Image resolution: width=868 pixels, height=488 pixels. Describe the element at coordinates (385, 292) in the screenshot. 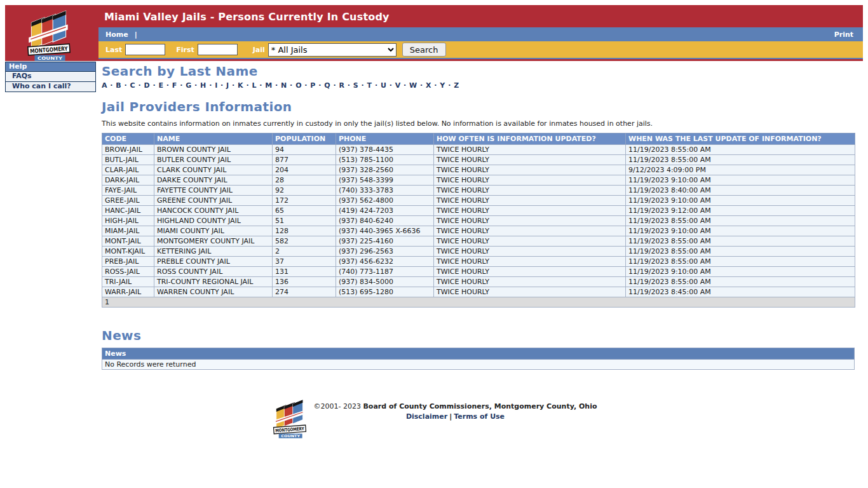

I see `cell-phone: (513) 695-1280` at that location.